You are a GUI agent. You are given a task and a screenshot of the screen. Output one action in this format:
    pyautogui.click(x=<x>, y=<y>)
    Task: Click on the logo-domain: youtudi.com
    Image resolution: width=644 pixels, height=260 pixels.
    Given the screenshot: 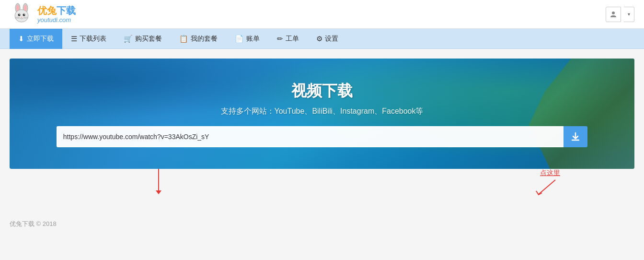 What is the action you would take?
    pyautogui.click(x=57, y=20)
    